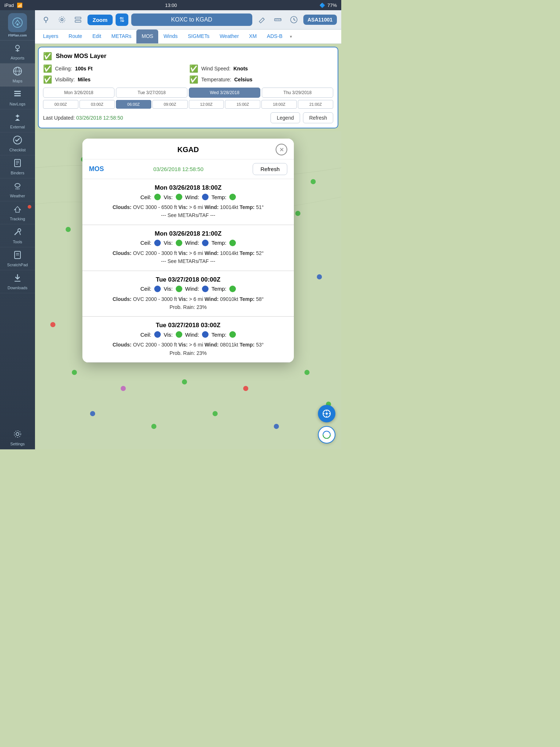 The width and height of the screenshot is (560, 747). Describe the element at coordinates (65, 80) in the screenshot. I see `visibility-label: Visibility:` at that location.